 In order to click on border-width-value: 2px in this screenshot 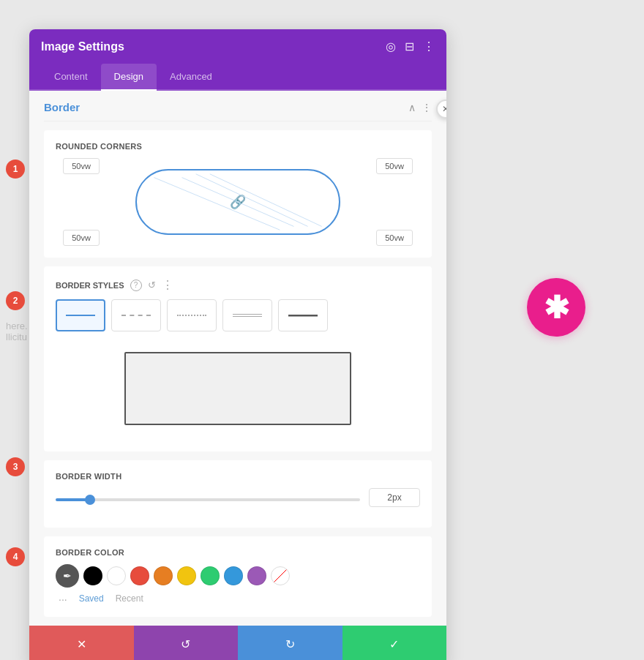, I will do `click(394, 498)`.